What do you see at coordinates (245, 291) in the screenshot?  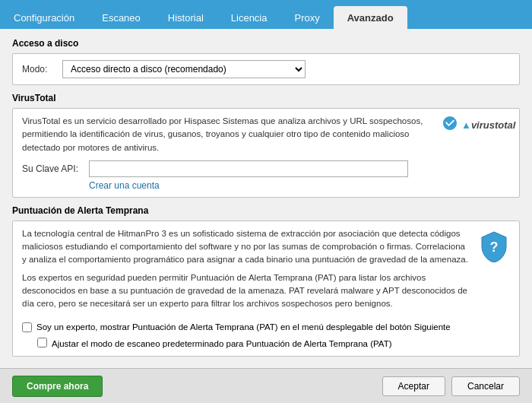 I see `puntuacion-text2: Los expertos en seguridad pueden permiti…` at bounding box center [245, 291].